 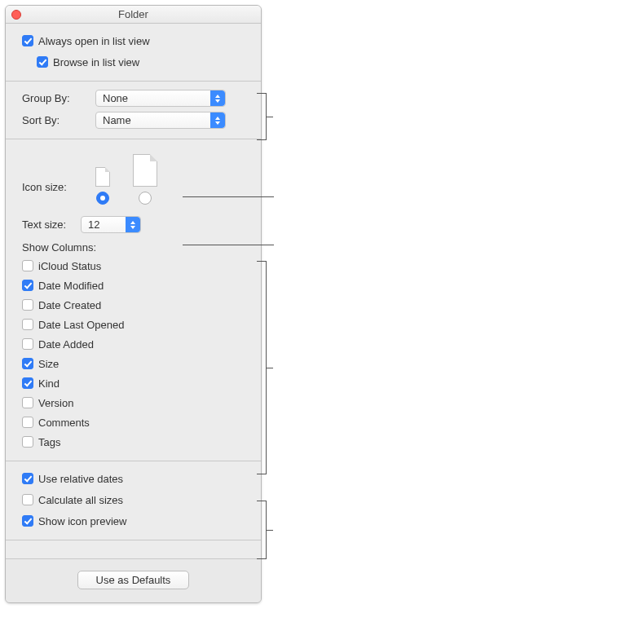 I want to click on label-column: Tags, so click(x=49, y=442).